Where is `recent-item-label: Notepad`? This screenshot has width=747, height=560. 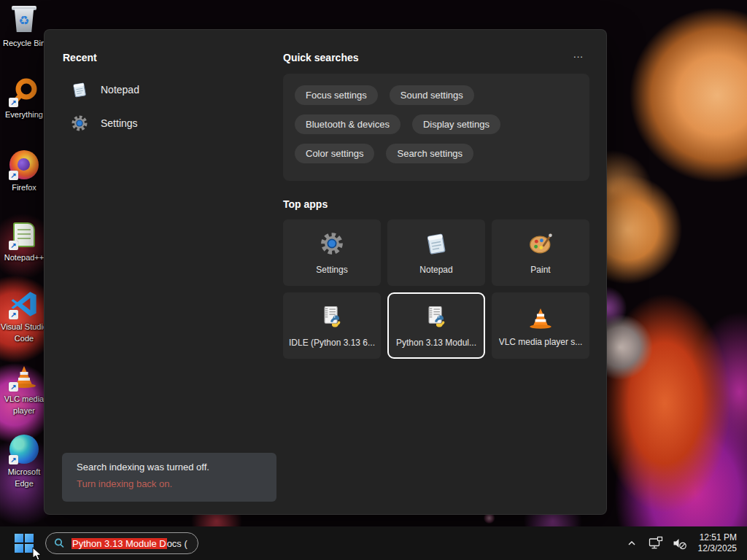 recent-item-label: Notepad is located at coordinates (120, 90).